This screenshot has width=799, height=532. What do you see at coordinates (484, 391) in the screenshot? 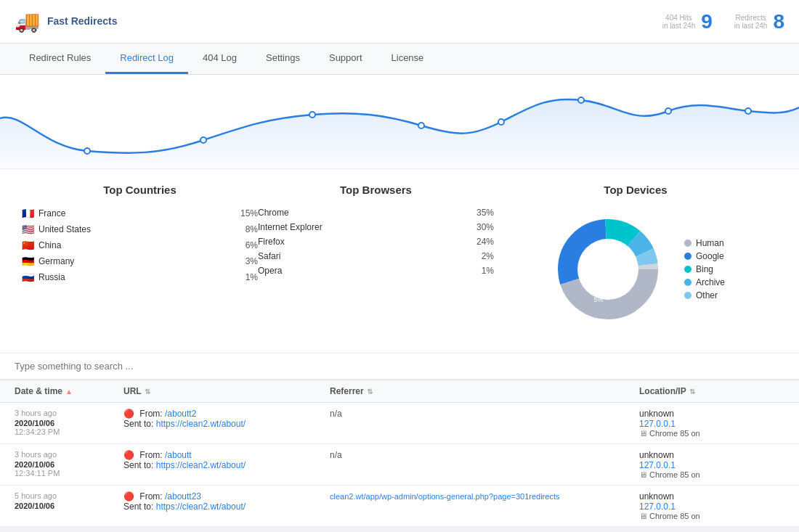
I see `col-referrer: Referrer ⇅` at bounding box center [484, 391].